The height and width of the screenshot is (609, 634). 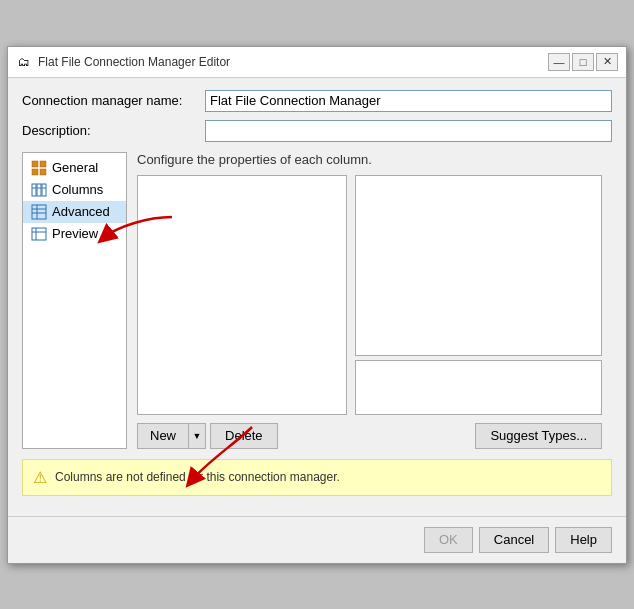 What do you see at coordinates (74, 212) in the screenshot?
I see `sidebar-item-advanced: Advanced` at bounding box center [74, 212].